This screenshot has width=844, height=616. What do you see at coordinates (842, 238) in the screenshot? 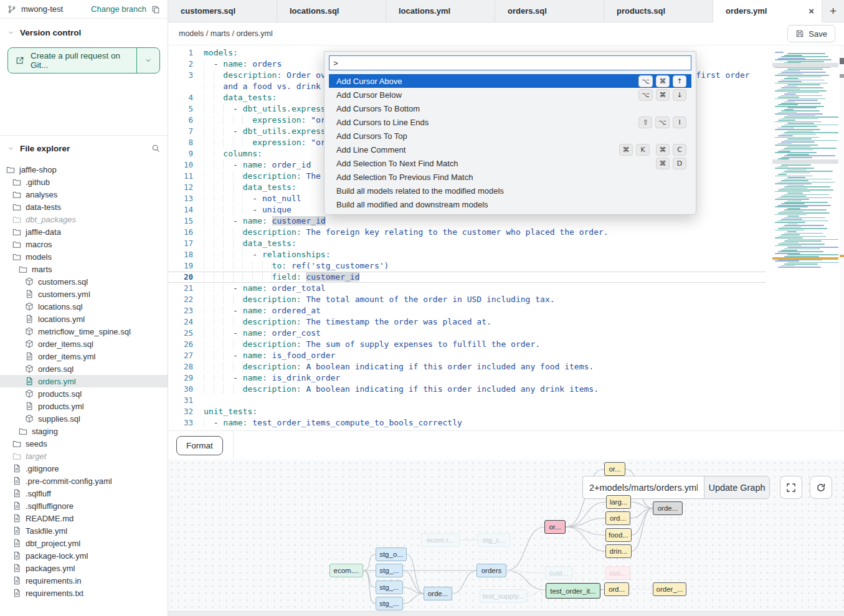
I see `editor-scrollbar` at bounding box center [842, 238].